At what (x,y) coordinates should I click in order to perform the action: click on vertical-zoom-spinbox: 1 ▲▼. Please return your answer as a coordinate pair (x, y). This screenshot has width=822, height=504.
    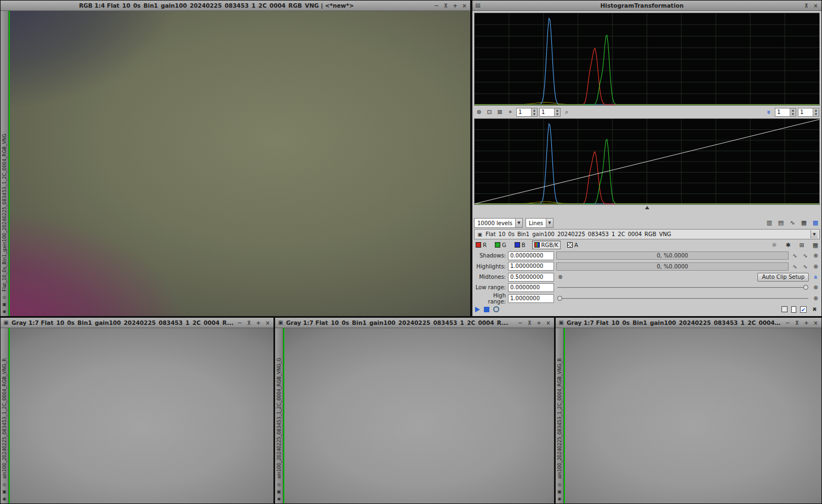
    Looking at the image, I should click on (550, 112).